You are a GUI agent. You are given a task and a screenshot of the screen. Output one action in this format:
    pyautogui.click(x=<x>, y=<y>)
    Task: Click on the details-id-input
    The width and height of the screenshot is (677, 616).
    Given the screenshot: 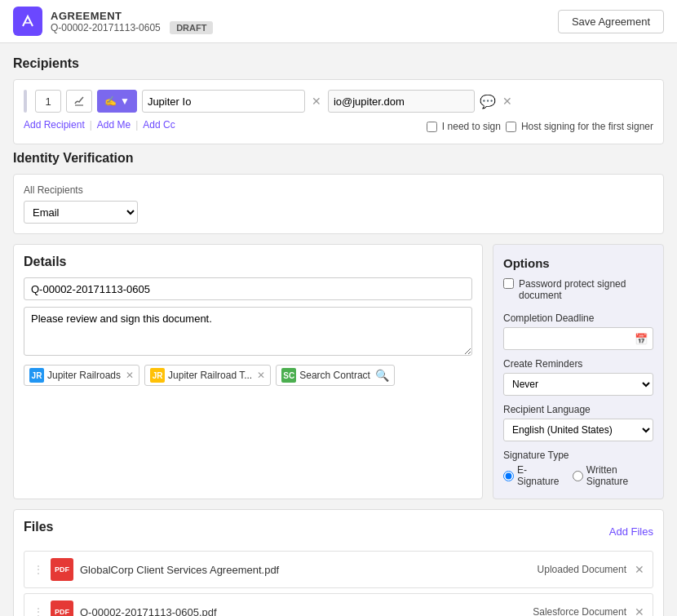 What is the action you would take?
    pyautogui.click(x=248, y=289)
    